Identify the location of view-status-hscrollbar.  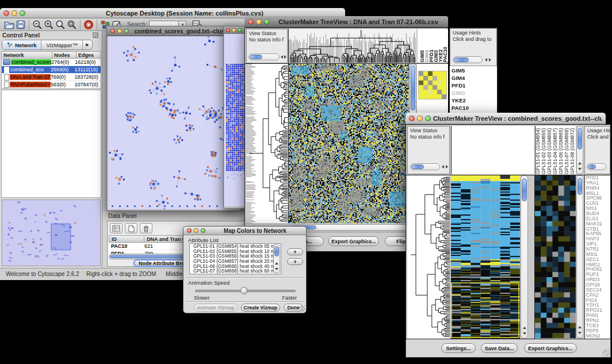
(264, 57).